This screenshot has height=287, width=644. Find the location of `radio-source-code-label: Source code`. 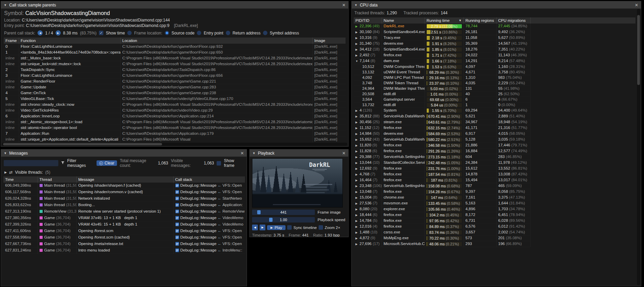

radio-source-code-label: Source code is located at coordinates (183, 33).